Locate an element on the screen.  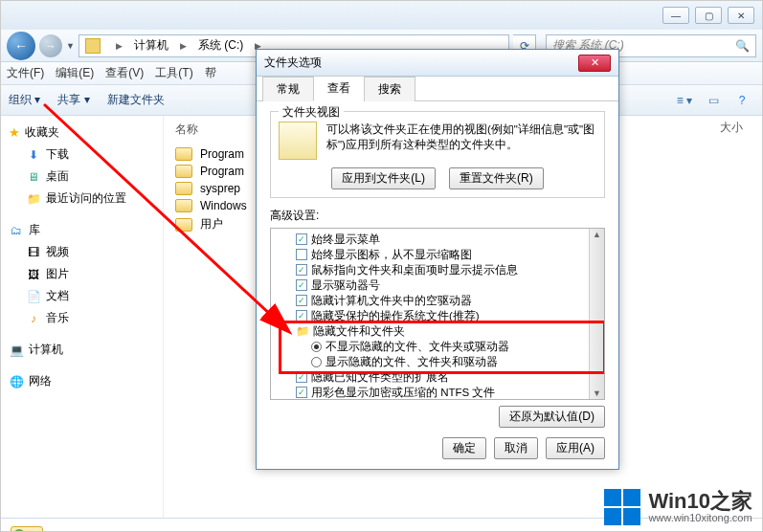
group-description: 可以将该文件夹正在使用的视图(例如"详细信息"或"图标")应用到所有这种类型的文… is located at coordinates (461, 141).